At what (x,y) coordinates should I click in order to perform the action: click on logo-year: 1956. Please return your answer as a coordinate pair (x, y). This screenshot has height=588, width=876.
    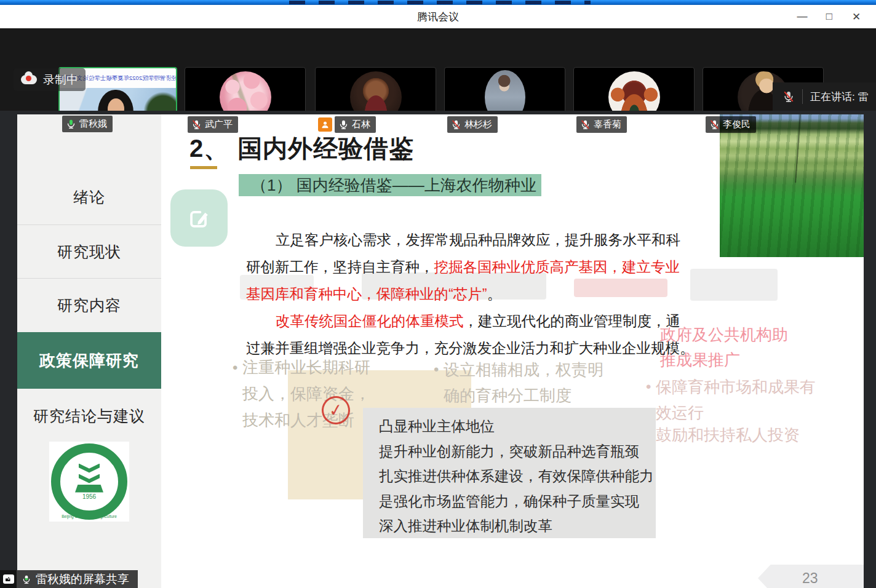
    Looking at the image, I should click on (89, 497).